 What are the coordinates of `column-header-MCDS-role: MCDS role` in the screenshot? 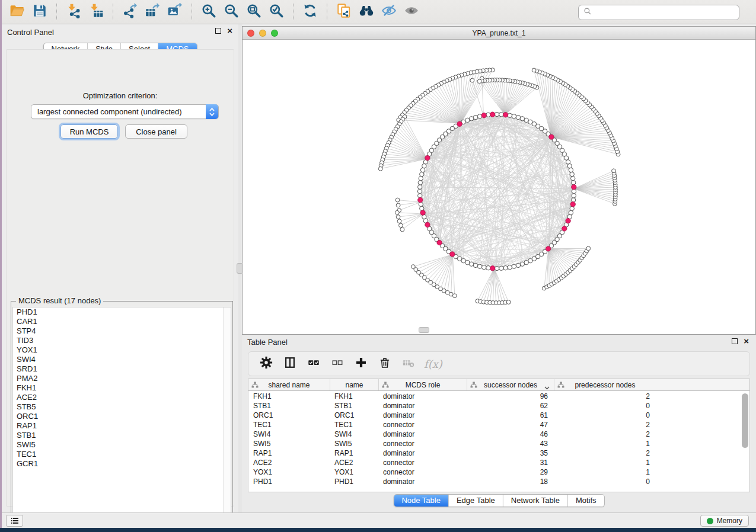 It's located at (422, 385).